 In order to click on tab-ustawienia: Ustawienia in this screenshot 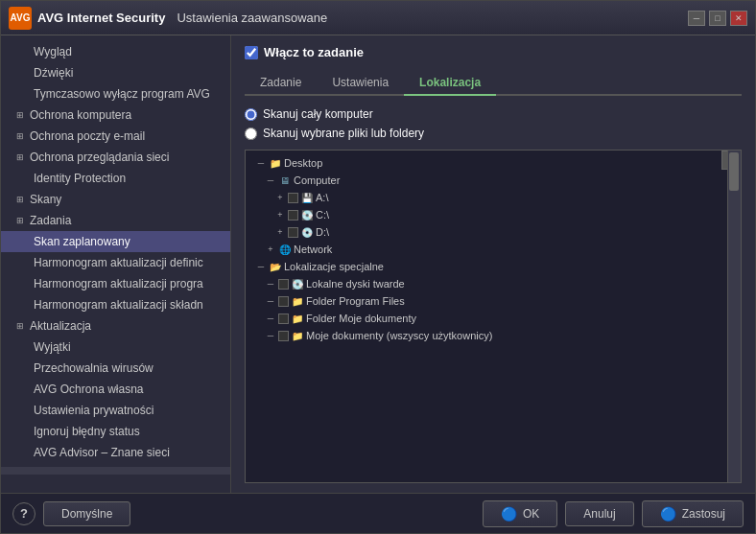, I will do `click(361, 82)`.